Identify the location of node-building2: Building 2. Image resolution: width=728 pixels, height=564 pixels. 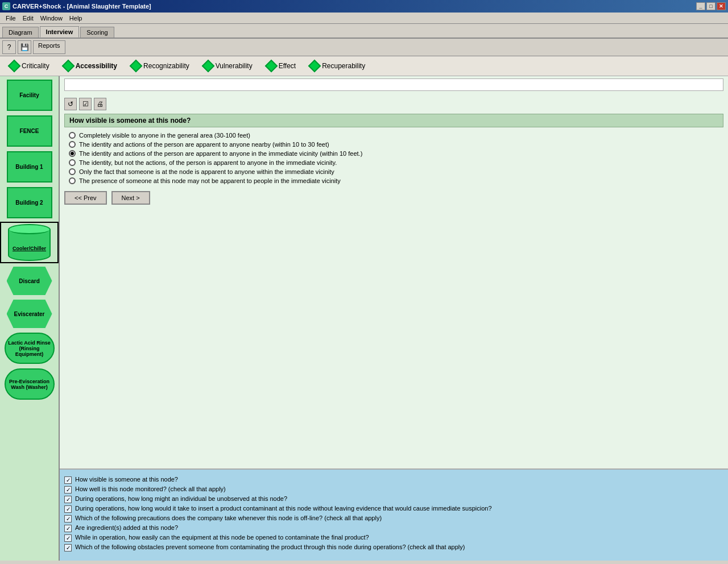
(30, 202).